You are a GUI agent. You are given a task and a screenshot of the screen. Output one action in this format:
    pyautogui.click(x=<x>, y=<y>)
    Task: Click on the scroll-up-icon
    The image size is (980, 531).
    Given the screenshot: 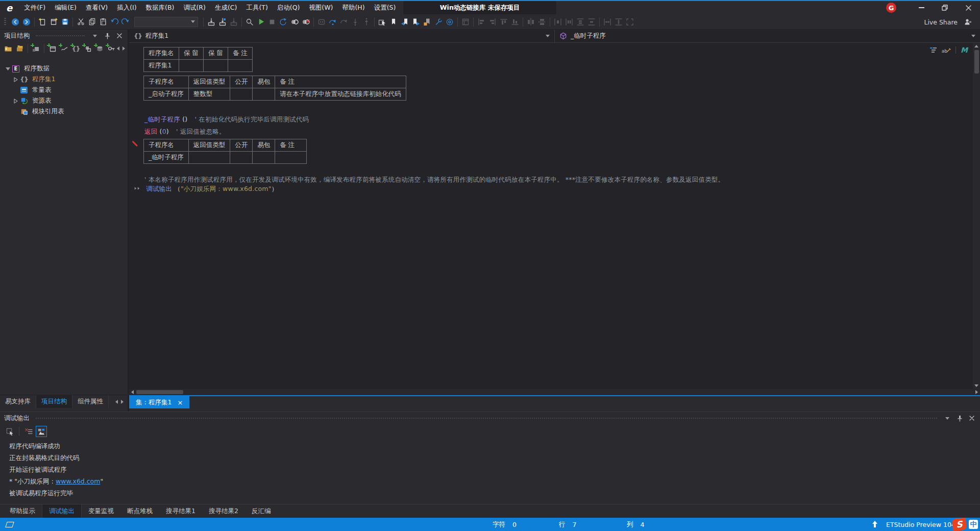 What is the action you would take?
    pyautogui.click(x=976, y=46)
    